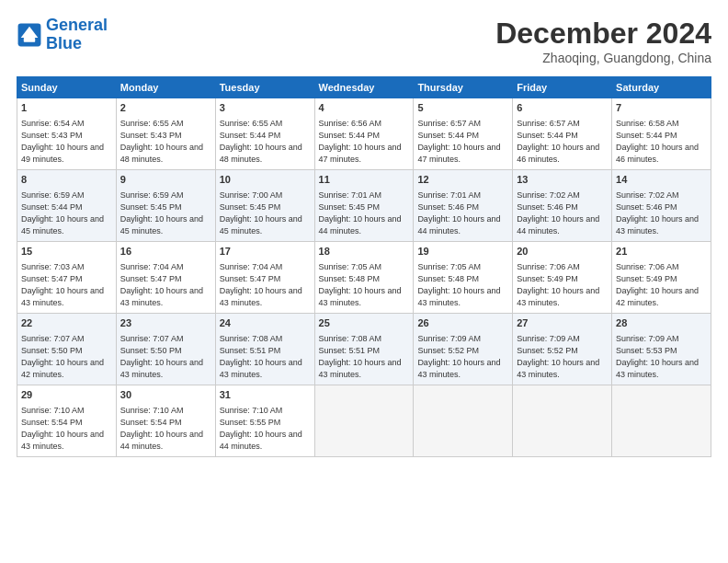 The width and height of the screenshot is (728, 563). Describe the element at coordinates (364, 134) in the screenshot. I see `calendar-cell: 4Sunrise: 6:56 AMSunset: 5:44 PMDaylight…` at that location.